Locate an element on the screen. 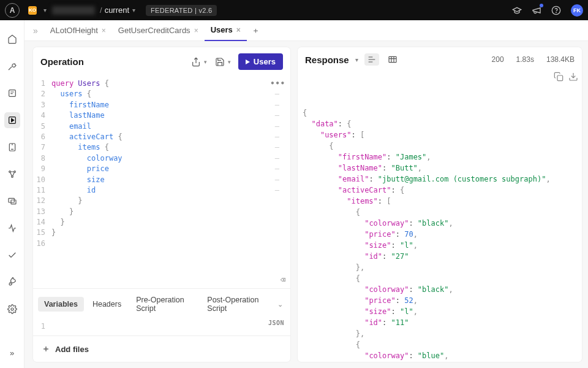  line-number: 9 is located at coordinates (42, 169).